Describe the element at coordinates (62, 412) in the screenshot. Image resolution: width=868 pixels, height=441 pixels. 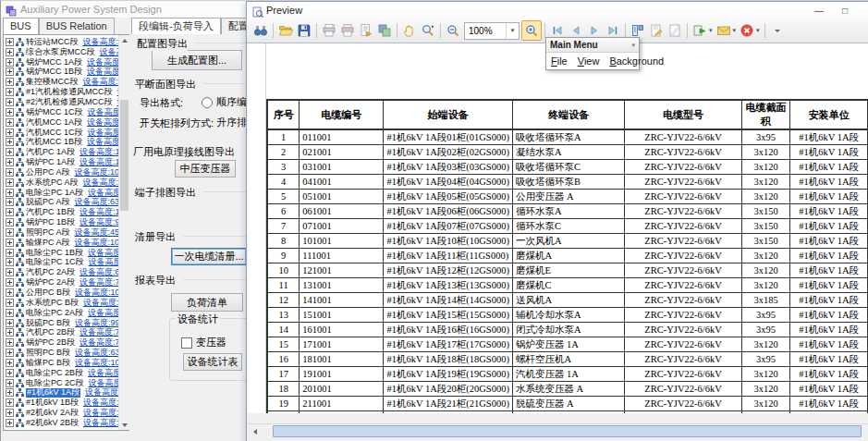
I see `tree-item: #2机6kV 2A段设备高度:4` at that location.